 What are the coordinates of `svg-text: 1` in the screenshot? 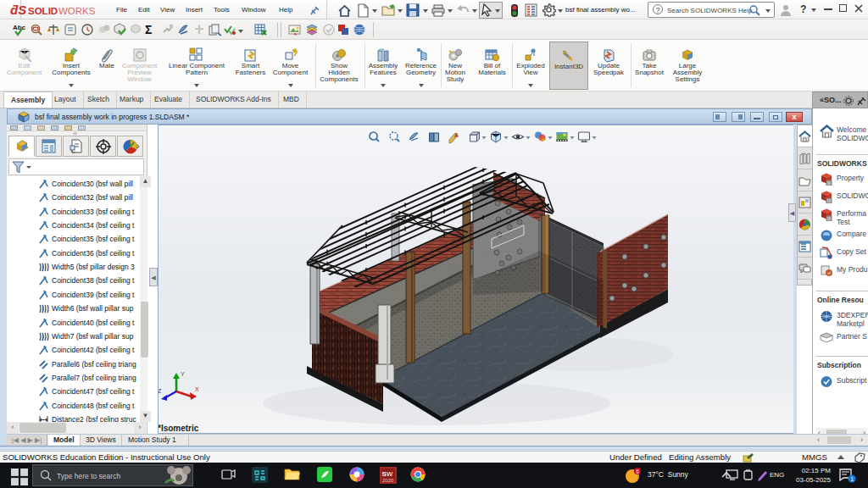 It's located at (852, 480).